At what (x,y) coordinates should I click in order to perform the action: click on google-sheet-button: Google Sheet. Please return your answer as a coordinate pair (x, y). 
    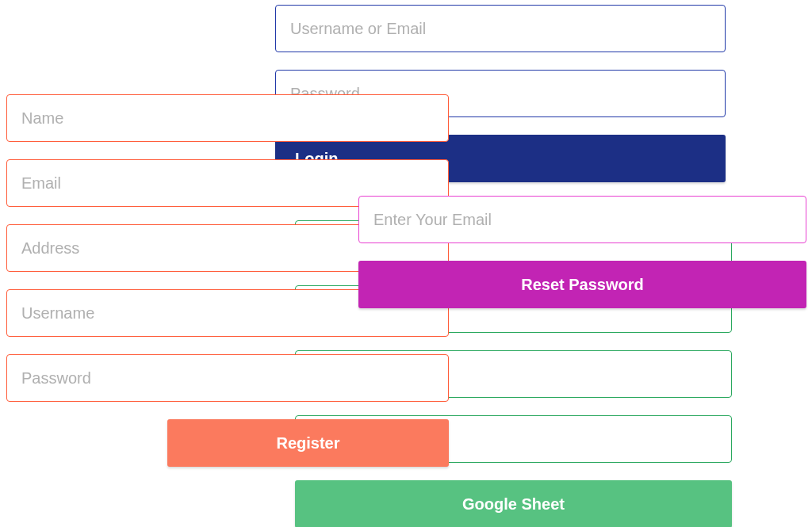
    Looking at the image, I should click on (514, 504).